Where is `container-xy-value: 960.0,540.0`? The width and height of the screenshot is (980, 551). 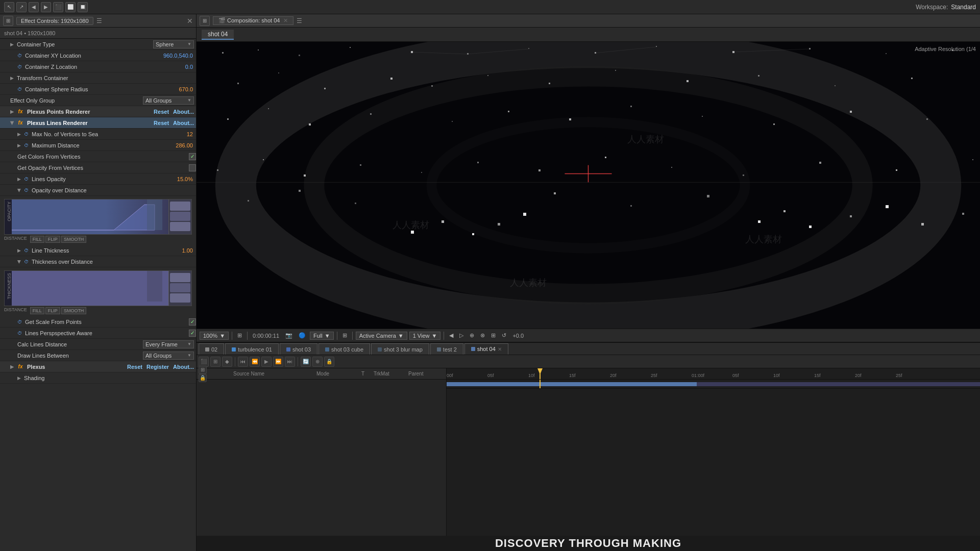 container-xy-value: 960.0,540.0 is located at coordinates (178, 56).